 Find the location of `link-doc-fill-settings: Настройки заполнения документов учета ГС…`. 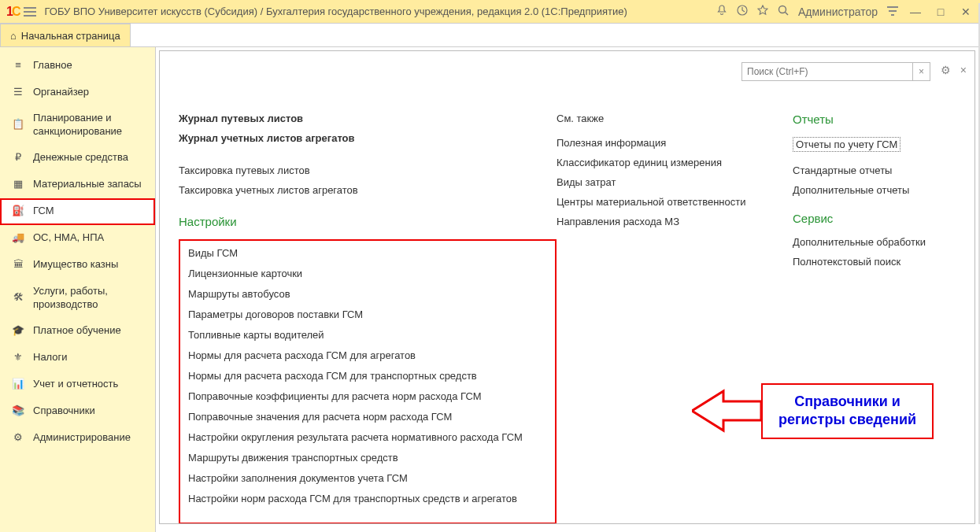

link-doc-fill-settings: Настройки заполнения документов учета ГС… is located at coordinates (368, 478).